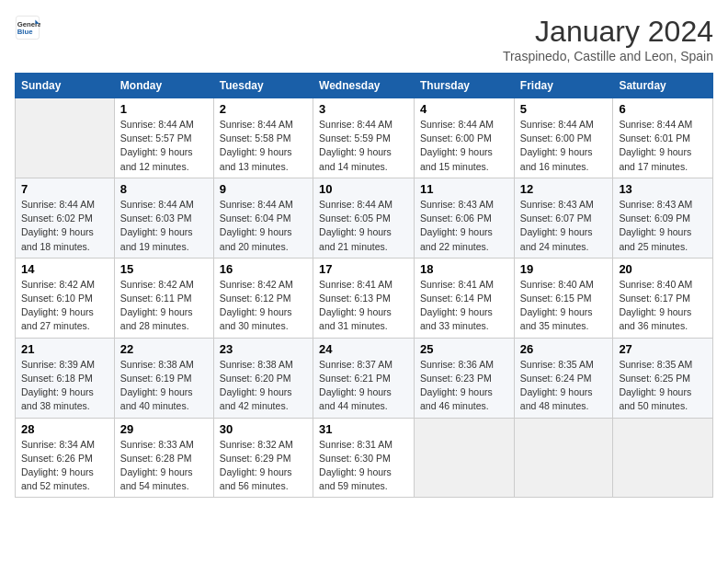  I want to click on day-cell: 18 Sunrise: 8:41 AMSunset: 6:14 PMDaylig…, so click(465, 298).